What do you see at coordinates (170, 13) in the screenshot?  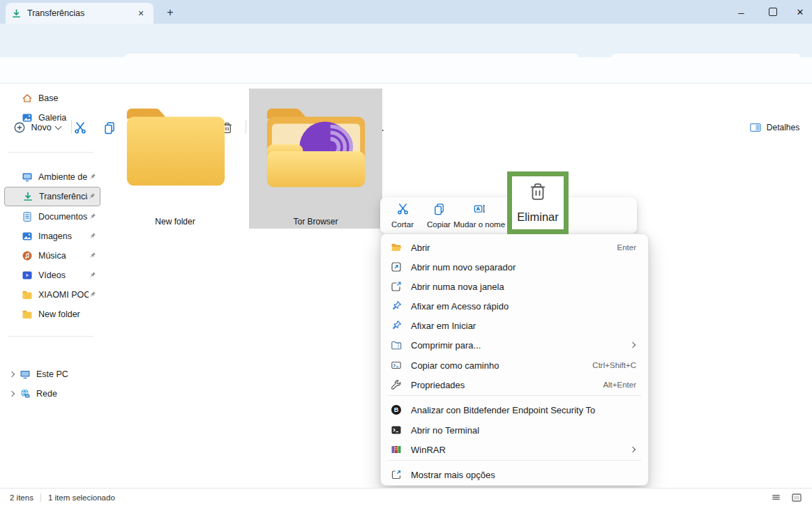 I see `new-tab-button: +` at bounding box center [170, 13].